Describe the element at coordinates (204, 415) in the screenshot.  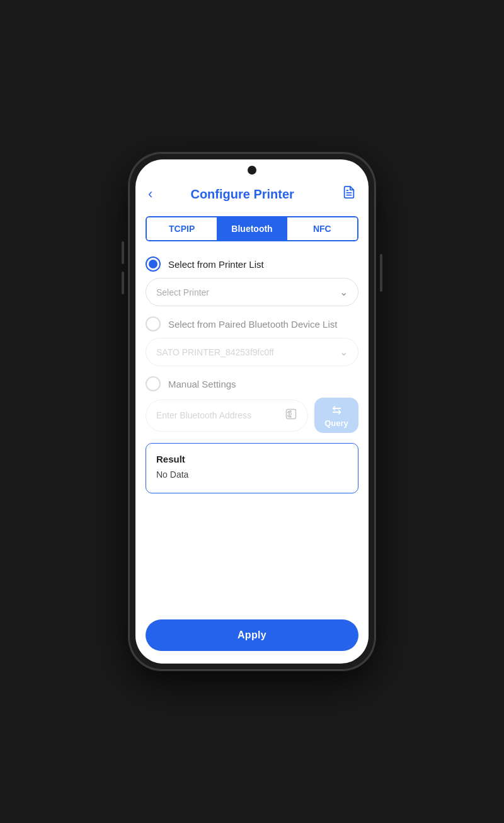
I see `bluetooth-address-placeholder: Enter Bluetooth Address` at that location.